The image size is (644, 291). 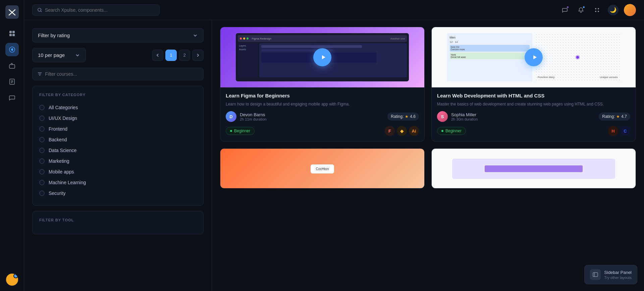 I want to click on category-datascience: Data Science, so click(x=118, y=150).